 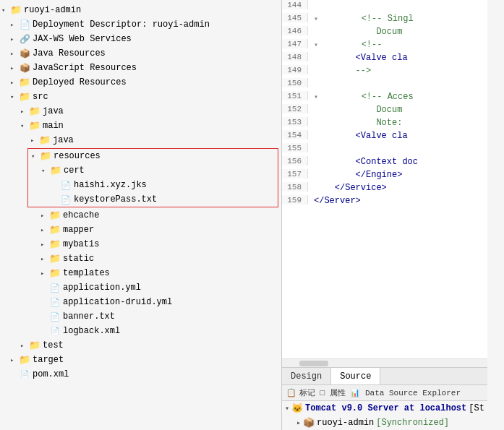 What do you see at coordinates (307, 376) in the screenshot?
I see `tab-design: Design` at bounding box center [307, 376].